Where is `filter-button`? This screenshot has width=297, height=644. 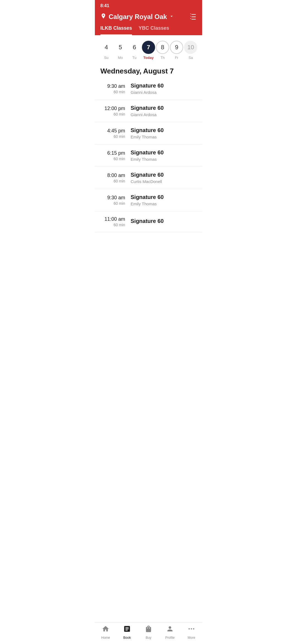
filter-button is located at coordinates (193, 17).